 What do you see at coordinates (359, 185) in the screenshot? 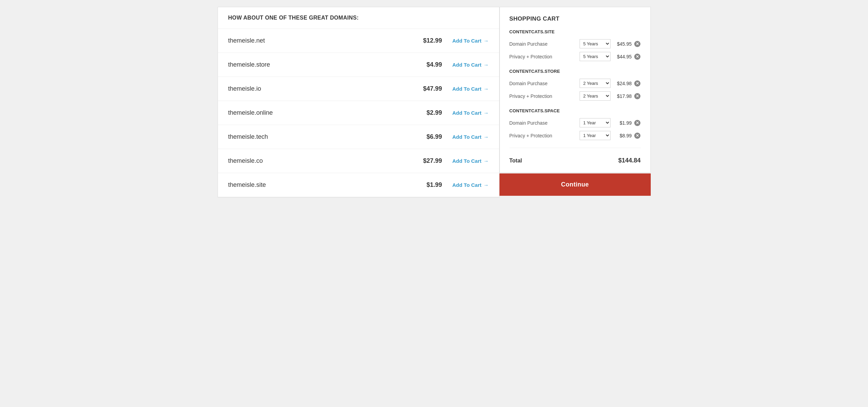
I see `domain-row: themeisle.site $1.99 Add To Cart →` at bounding box center [359, 185].